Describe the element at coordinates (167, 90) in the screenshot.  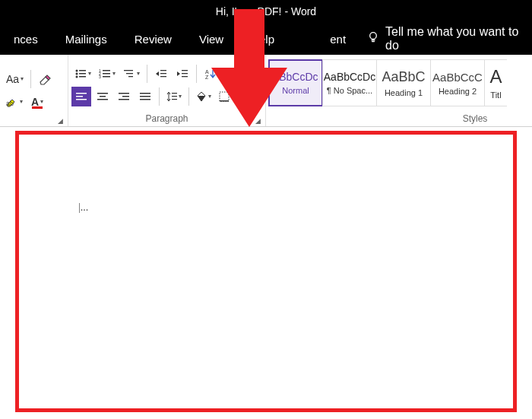
I see `paragraph-group: 123 AZ ¶ Paragraph` at that location.